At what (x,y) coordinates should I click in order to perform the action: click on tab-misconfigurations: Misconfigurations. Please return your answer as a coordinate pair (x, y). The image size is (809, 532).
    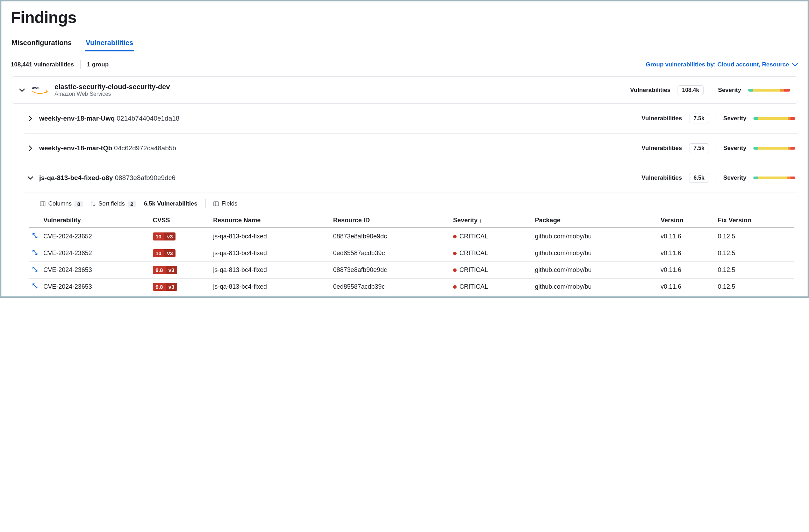
    Looking at the image, I should click on (42, 45).